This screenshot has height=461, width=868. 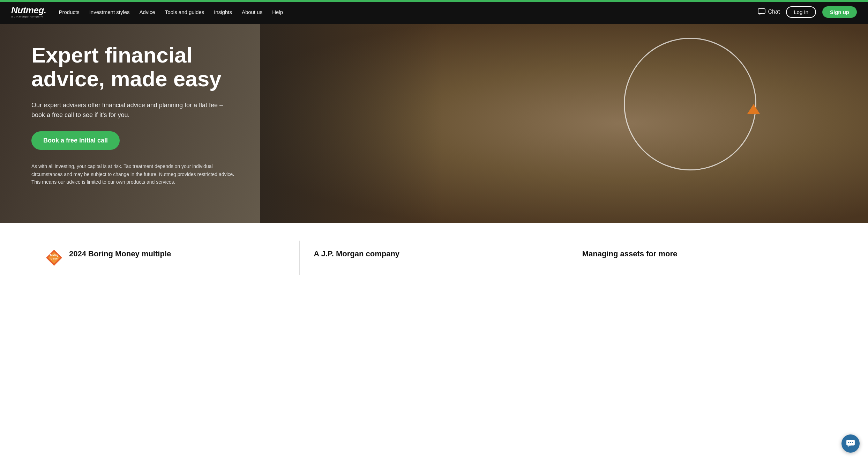 I want to click on chat-label: Chat, so click(x=774, y=12).